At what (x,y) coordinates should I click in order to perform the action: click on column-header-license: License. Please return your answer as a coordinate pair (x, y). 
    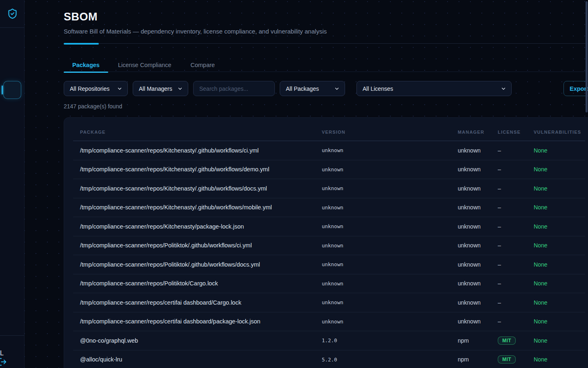
    Looking at the image, I should click on (509, 132).